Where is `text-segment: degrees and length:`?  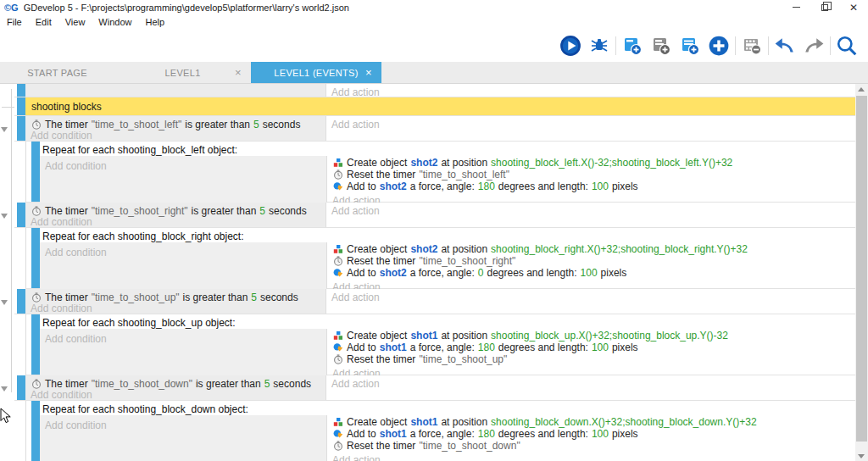
text-segment: degrees and length: is located at coordinates (531, 273).